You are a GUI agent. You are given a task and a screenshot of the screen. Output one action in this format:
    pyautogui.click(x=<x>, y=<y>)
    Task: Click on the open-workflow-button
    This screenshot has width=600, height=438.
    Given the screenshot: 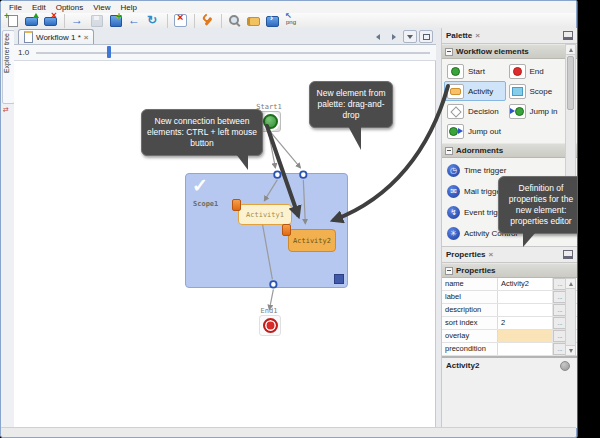 What is the action you would take?
    pyautogui.click(x=32, y=21)
    